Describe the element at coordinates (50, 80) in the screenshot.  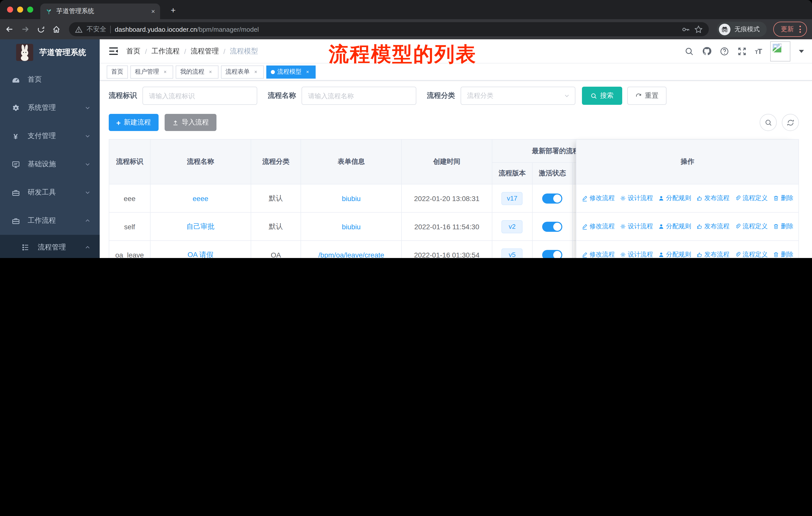
I see `sidebar-item-home: 首页` at that location.